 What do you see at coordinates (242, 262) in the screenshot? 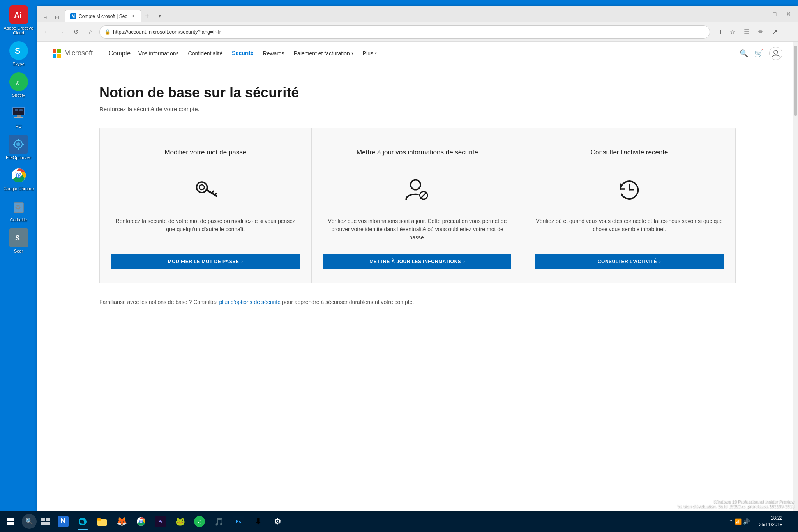
I see `arrow-icon: ›` at bounding box center [242, 262].